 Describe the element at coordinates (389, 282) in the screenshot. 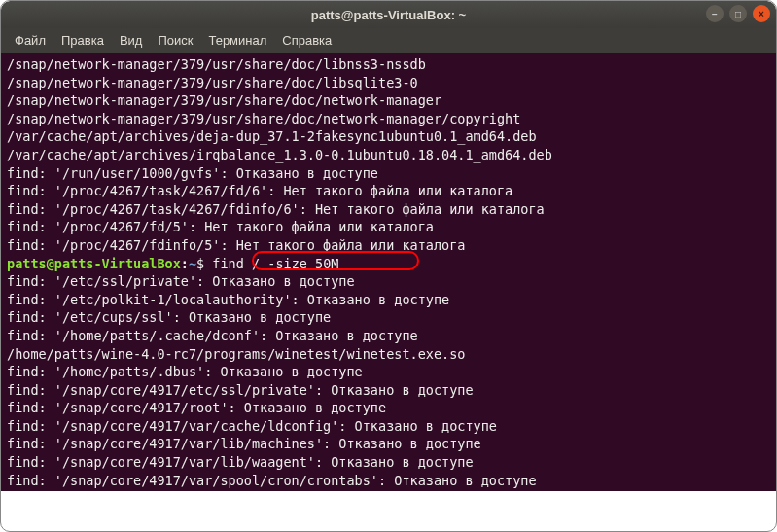

I see `output-line: find: '/etc/ssl/private': Отказано в дос…` at that location.